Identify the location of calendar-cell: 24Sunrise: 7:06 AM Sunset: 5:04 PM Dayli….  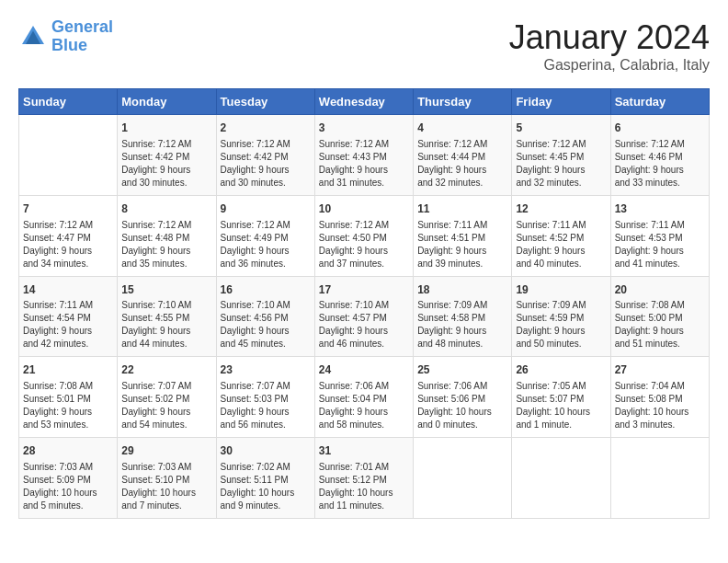
(364, 397).